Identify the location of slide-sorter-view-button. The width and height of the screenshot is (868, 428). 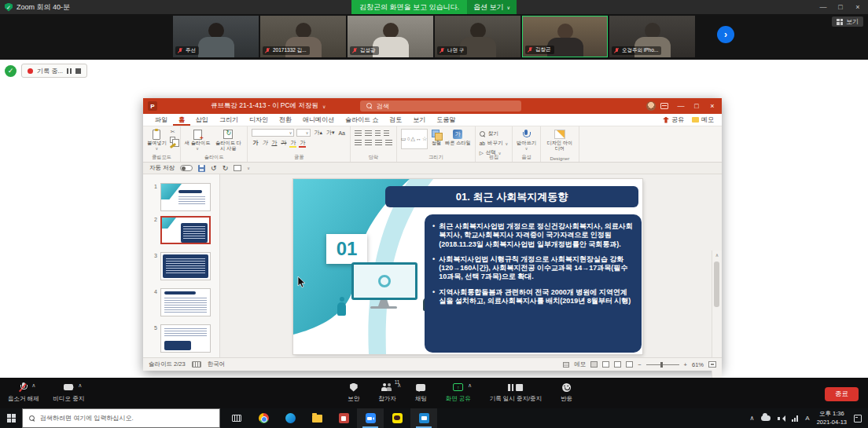
(605, 364).